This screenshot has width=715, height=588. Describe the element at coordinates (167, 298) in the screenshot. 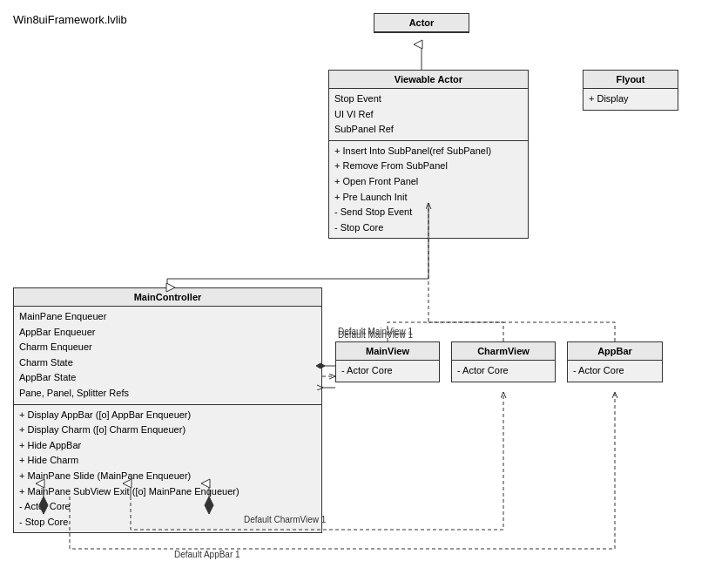

I see `main-controller-header: MainController` at that location.